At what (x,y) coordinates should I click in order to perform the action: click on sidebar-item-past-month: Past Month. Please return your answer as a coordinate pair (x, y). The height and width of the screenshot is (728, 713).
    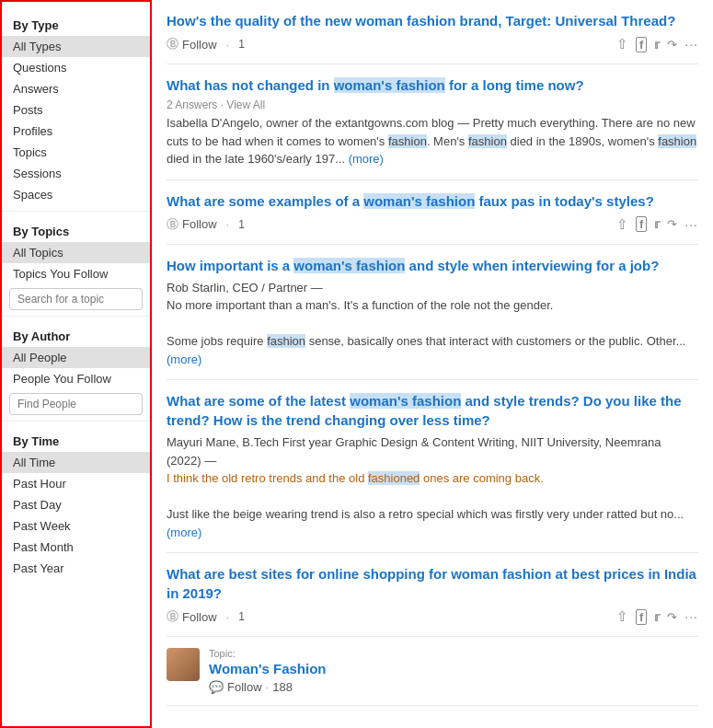
    Looking at the image, I should click on (75, 547).